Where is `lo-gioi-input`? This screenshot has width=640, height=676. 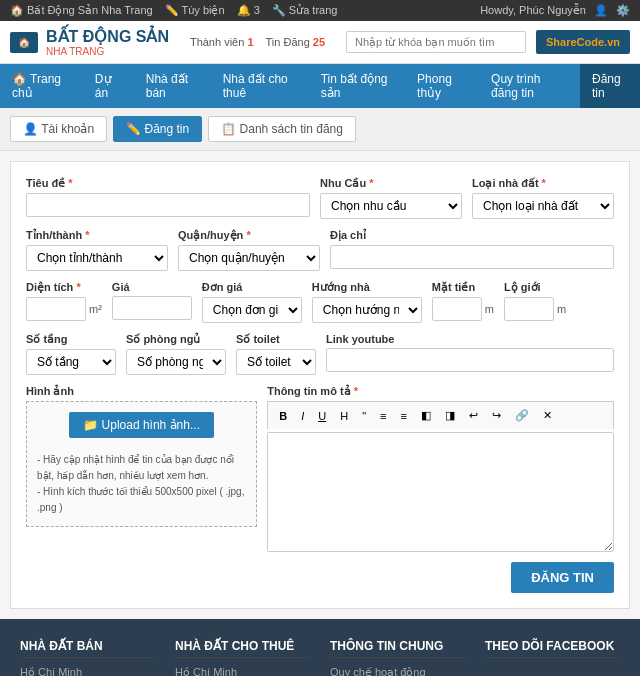
lo-gioi-input is located at coordinates (529, 309).